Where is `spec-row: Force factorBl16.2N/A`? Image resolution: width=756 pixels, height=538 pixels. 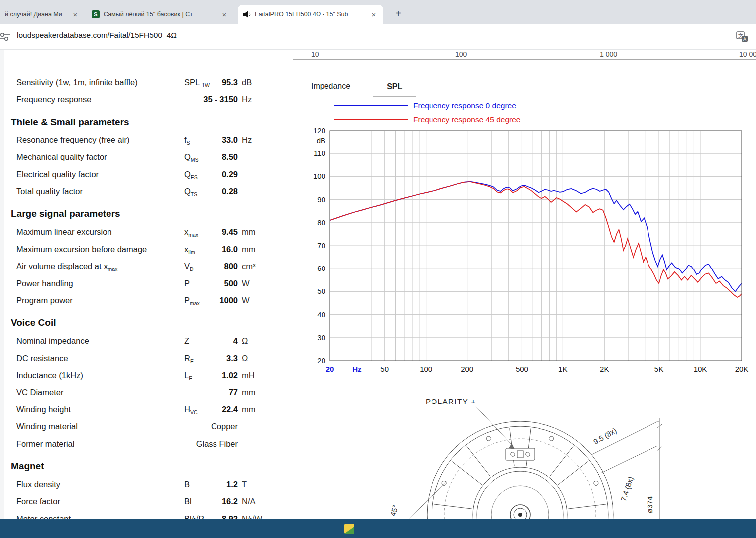 spec-row: Force factorBl16.2N/A is located at coordinates (146, 501).